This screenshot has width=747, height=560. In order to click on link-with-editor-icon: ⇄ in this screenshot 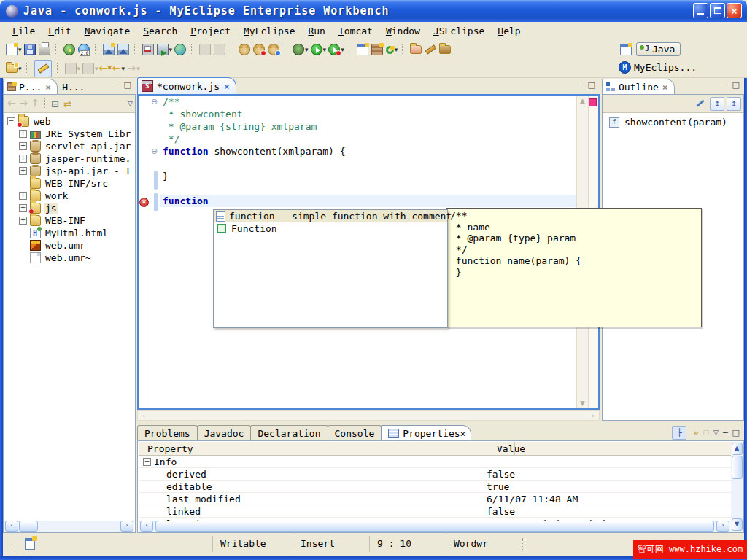, I will do `click(67, 104)`.